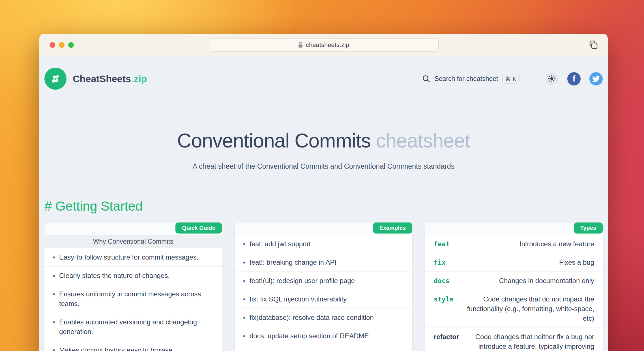  Describe the element at coordinates (593, 45) in the screenshot. I see `copy-tabs-icon` at that location.